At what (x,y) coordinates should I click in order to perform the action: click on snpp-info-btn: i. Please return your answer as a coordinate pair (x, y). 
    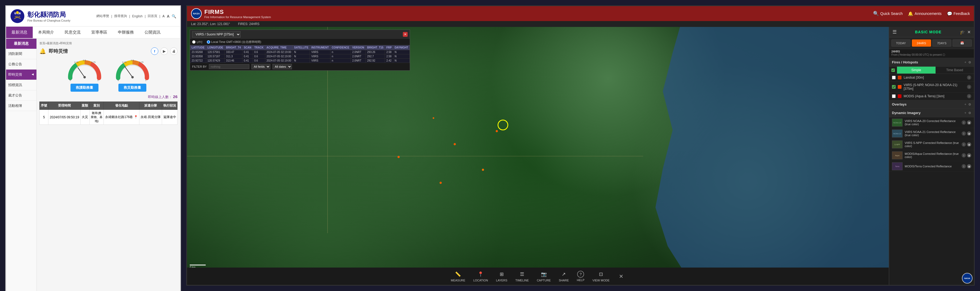
    Looking at the image, I should click on (964, 145).